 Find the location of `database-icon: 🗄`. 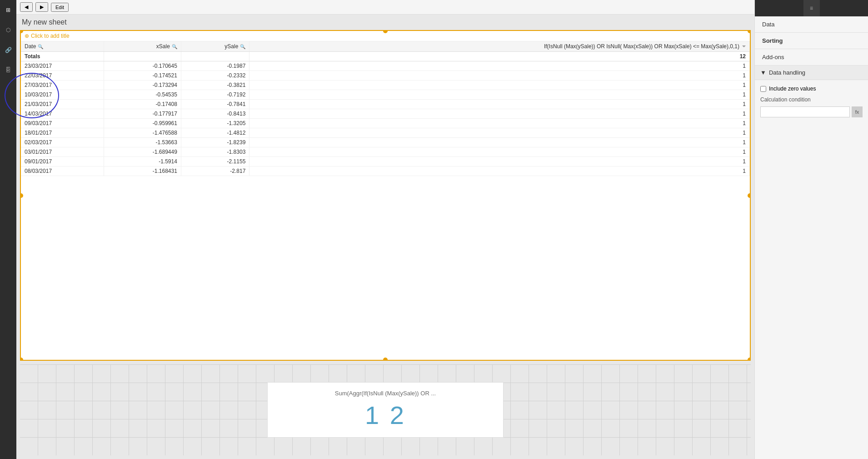

database-icon: 🗄 is located at coordinates (8, 70).